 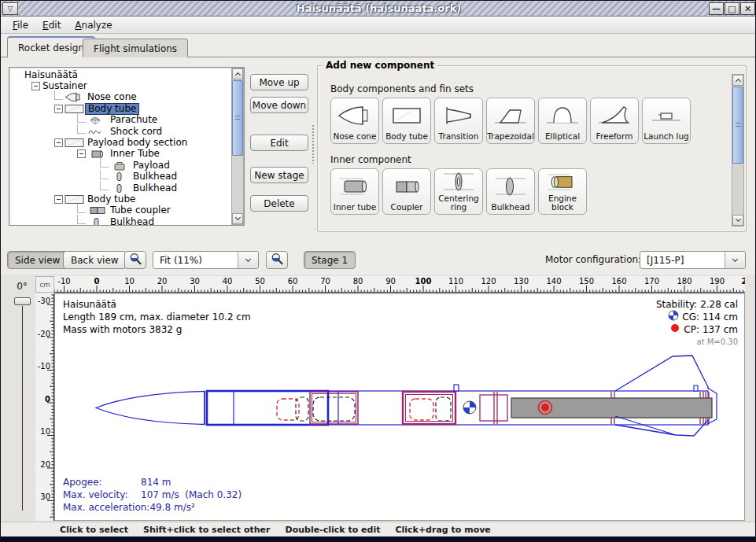 What do you see at coordinates (666, 115) in the screenshot?
I see `launchlug-icon` at bounding box center [666, 115].